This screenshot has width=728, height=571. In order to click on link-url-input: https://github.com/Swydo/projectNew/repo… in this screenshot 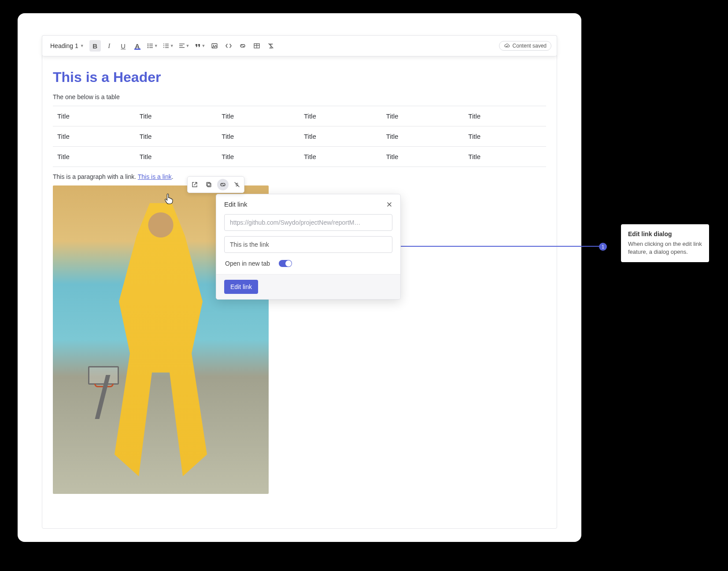, I will do `click(308, 222)`.